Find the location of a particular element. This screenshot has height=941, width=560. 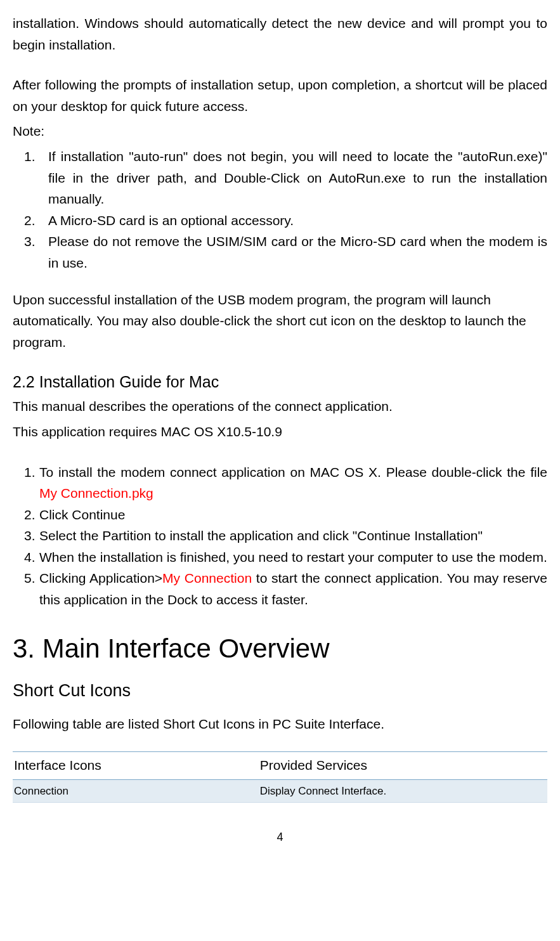

intro-paragraph-2: After following the prompts of installat… is located at coordinates (280, 95).